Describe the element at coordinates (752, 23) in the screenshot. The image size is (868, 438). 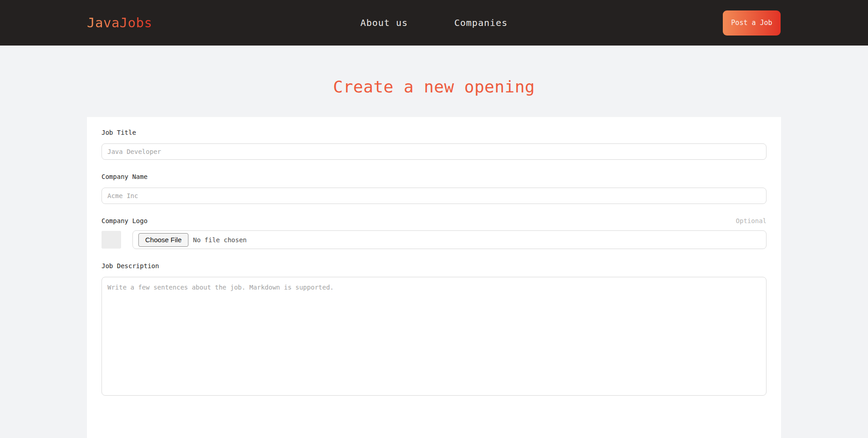
I see `post-a-job-button: Post a Job` at that location.